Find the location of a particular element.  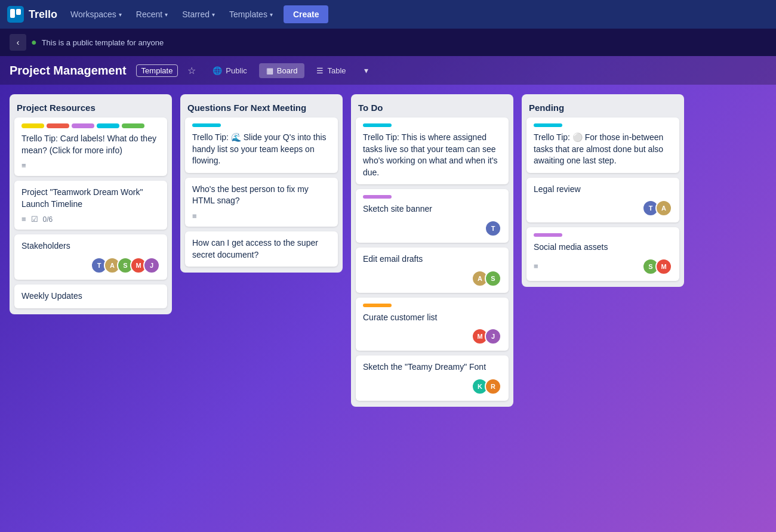

avatar: T is located at coordinates (493, 228).